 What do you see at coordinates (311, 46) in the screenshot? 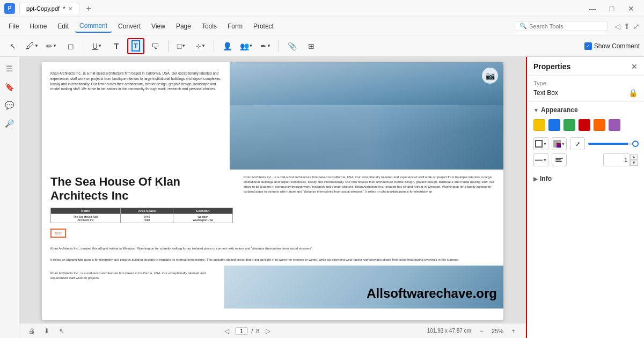
I see `more-button: ⊞` at bounding box center [311, 46].